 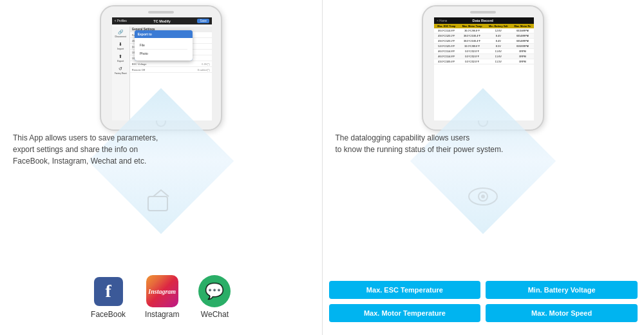 What do you see at coordinates (162, 297) in the screenshot?
I see `instagram-item: Instagram Instagram` at bounding box center [162, 297].